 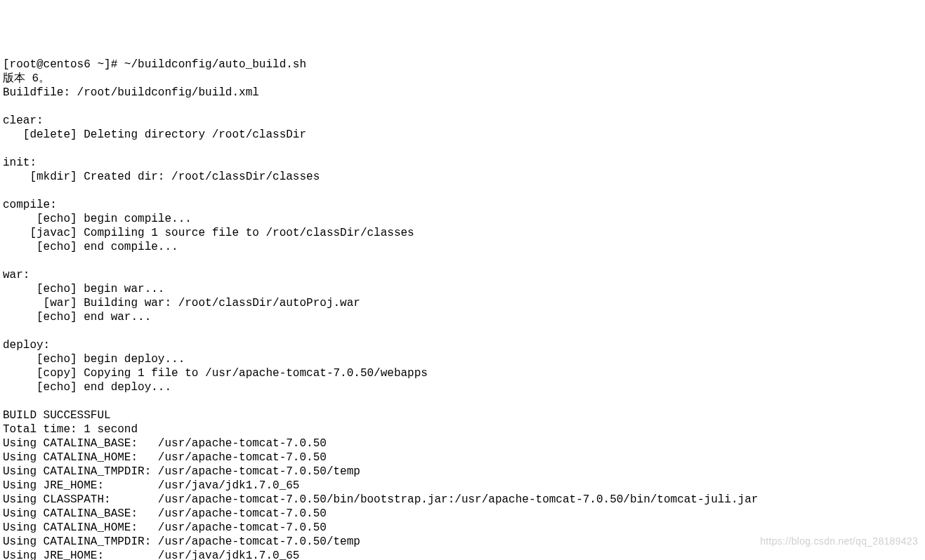 What do you see at coordinates (462, 135) in the screenshot?
I see `terminal-line: [delete] Deleting directory /root/classD…` at bounding box center [462, 135].